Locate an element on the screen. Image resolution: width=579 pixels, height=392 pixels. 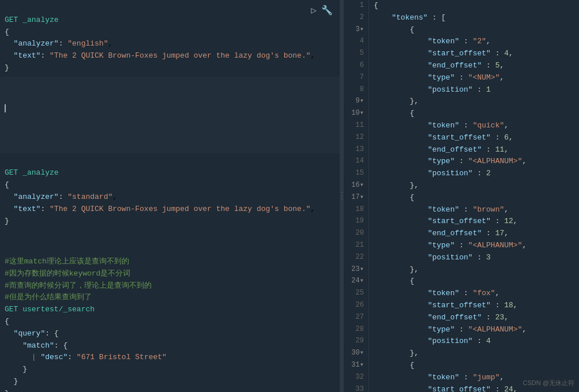
line-number-11: 11 is located at coordinates (356, 126).